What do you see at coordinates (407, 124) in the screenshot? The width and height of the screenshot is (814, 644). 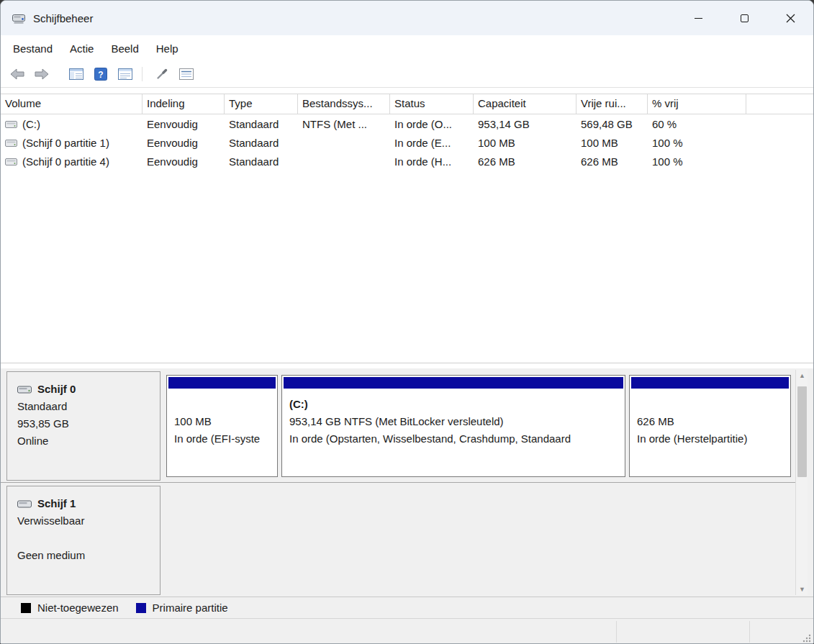 I see `table-row: (C:) Eenvoudig Standaard NTFS (Met ... I…` at bounding box center [407, 124].